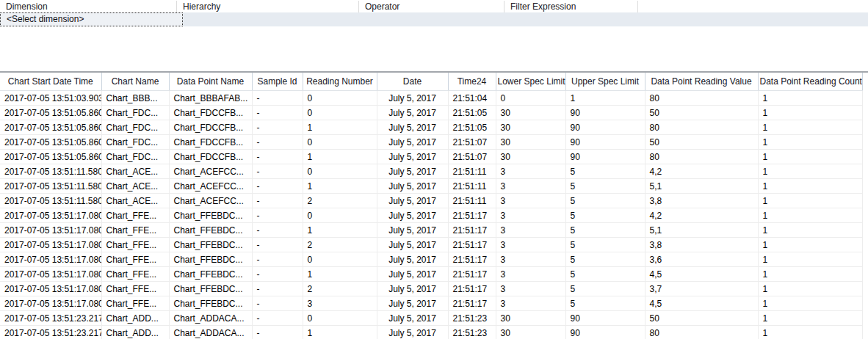 The height and width of the screenshot is (339, 868). I want to click on table-row: 2017-07-05 13:51:23.217Chart_ADD...Chart…, so click(431, 318).